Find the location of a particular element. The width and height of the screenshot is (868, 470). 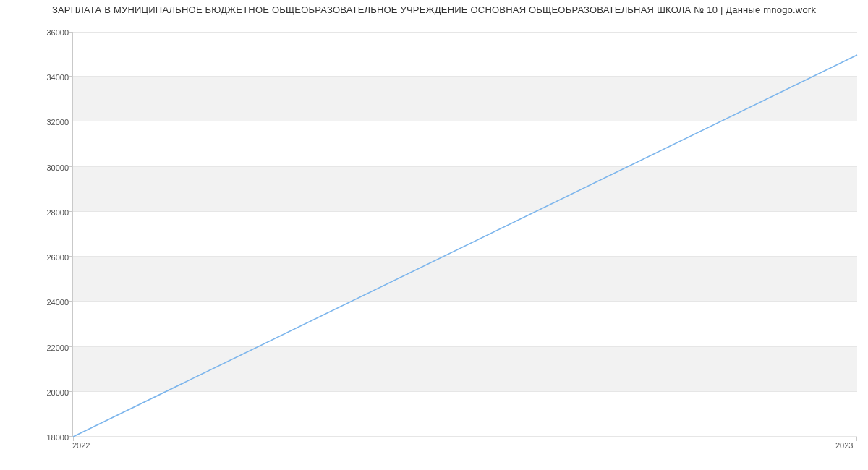

y-tick-label: 32000 is located at coordinates (40, 122).